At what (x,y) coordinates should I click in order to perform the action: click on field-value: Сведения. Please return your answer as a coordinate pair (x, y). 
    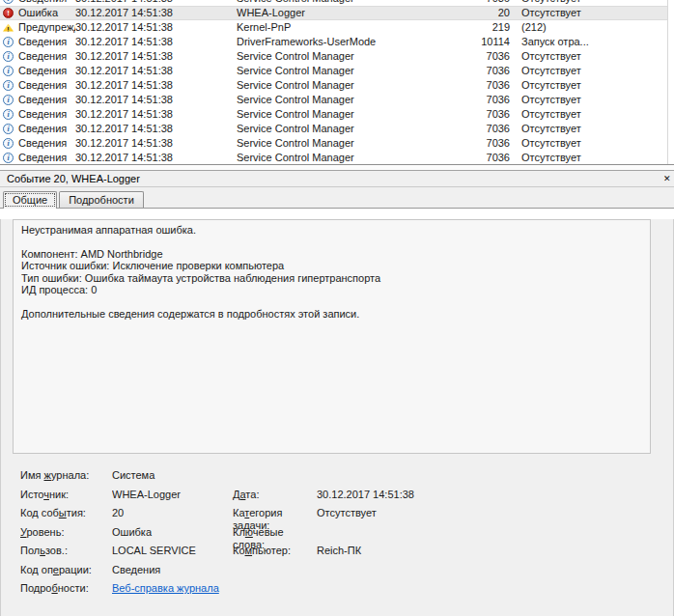
    Looking at the image, I should click on (172, 570).